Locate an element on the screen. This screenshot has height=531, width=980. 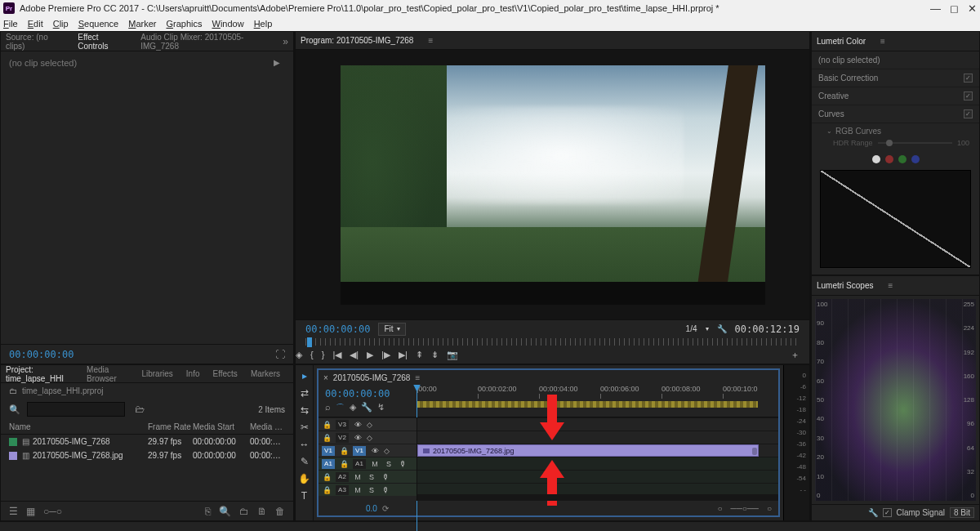
play-icon: ▶ is located at coordinates (370, 355).